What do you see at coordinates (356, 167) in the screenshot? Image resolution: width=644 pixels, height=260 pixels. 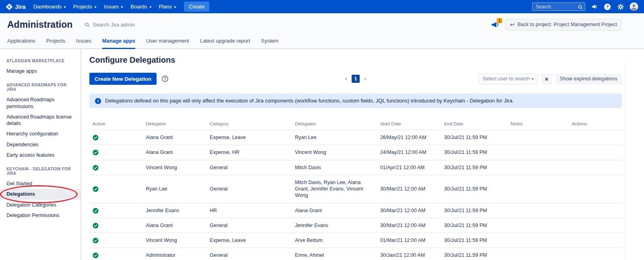 I see `delegation-row: Vincent WongGeneralMitch Davis01/Apr/21 …` at bounding box center [356, 167].